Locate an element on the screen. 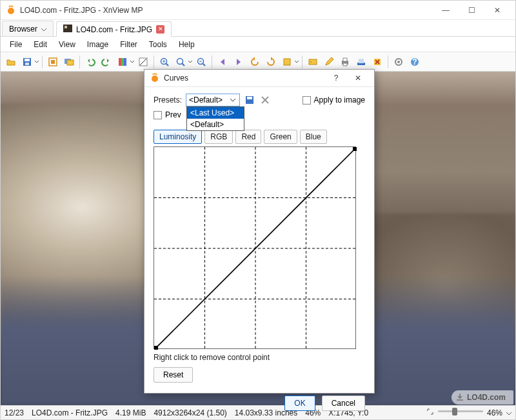 The height and width of the screenshot is (420, 516). image-thumb-icon is located at coordinates (68, 30).